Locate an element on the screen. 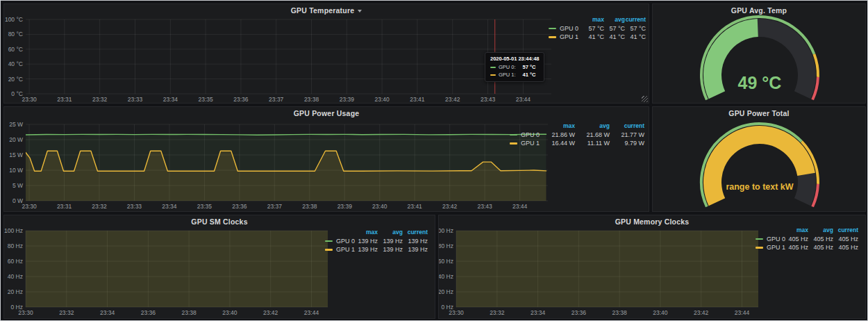 This screenshot has height=321, width=868. gpu_power_total-gauge-svg: range to text kW is located at coordinates (759, 159).